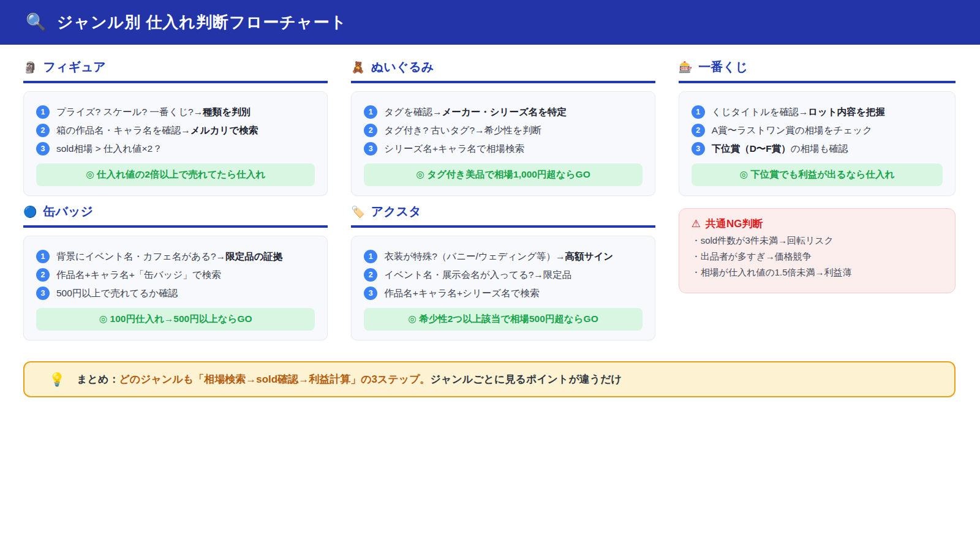 Image resolution: width=980 pixels, height=551 pixels. I want to click on step-text: 背景にイベント名・カフェ名がある?→限定品の証拠, so click(170, 257).